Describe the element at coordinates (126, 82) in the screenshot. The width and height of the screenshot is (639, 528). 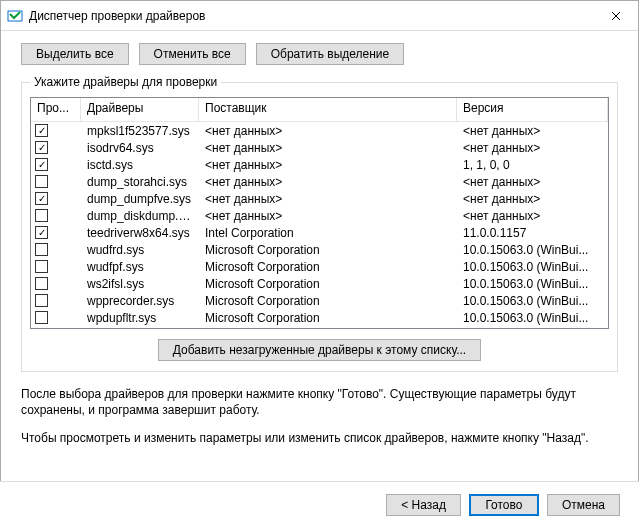
I see `drivers-group-label: Укажите драйверы для проверки` at that location.